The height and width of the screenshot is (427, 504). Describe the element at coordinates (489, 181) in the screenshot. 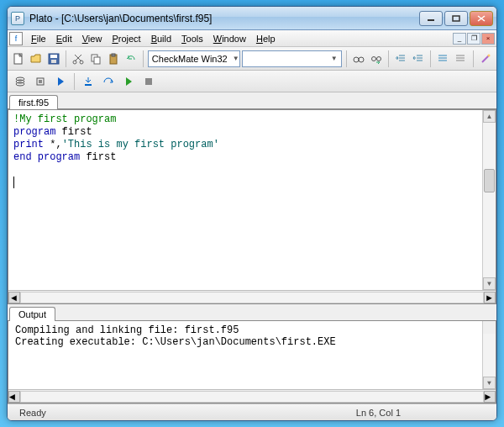

I see `scroll-thumb` at that location.